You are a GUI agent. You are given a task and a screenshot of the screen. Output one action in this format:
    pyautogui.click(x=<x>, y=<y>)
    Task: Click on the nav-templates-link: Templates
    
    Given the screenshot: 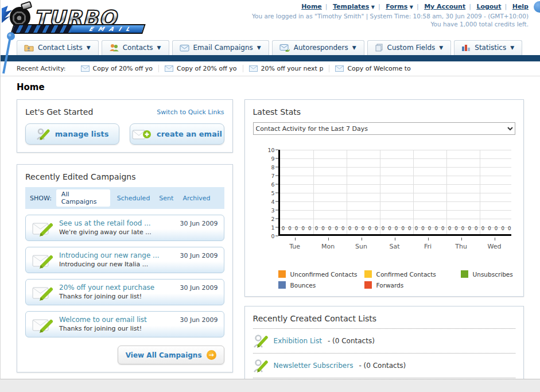 What is the action you would take?
    pyautogui.click(x=351, y=7)
    